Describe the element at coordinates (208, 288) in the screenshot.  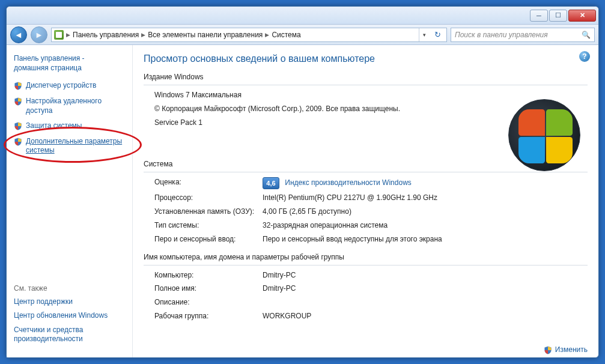
I see `fullname-label: Полное имя:` at that location.